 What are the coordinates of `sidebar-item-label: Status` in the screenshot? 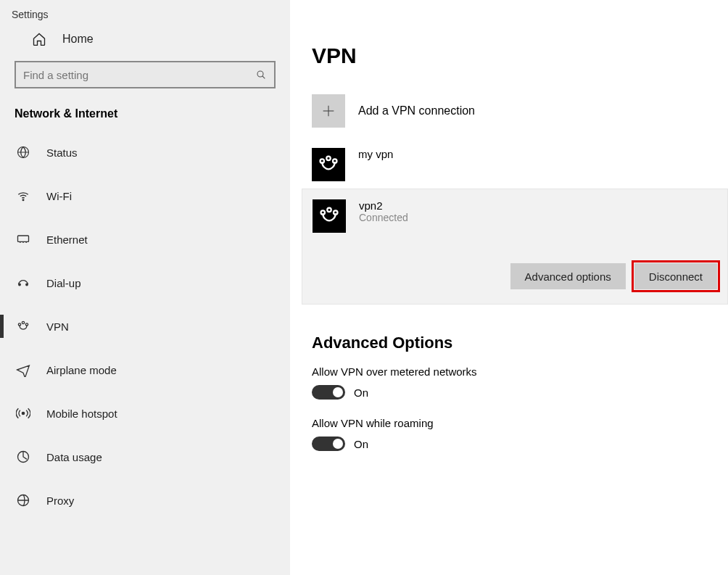 It's located at (62, 152).